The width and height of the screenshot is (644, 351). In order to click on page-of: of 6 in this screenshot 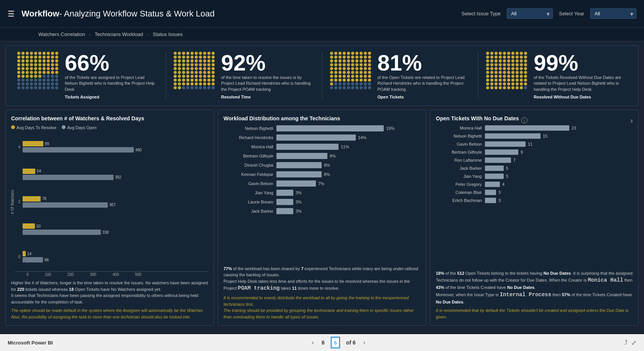, I will do `click(351, 343)`.